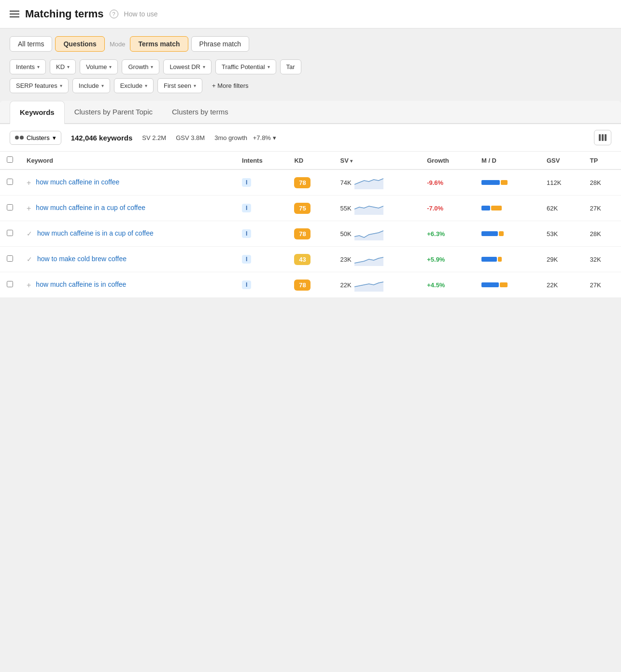  Describe the element at coordinates (507, 160) in the screenshot. I see `header-md: M / D` at that location.